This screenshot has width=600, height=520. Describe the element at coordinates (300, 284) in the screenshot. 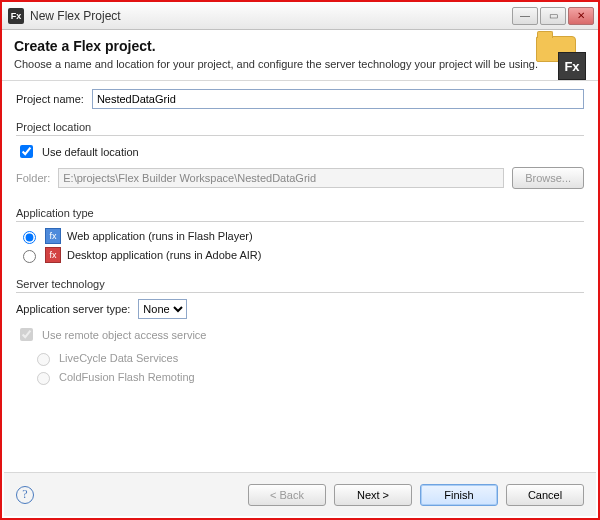

I see `server-technology-group-label: Server technology` at that location.